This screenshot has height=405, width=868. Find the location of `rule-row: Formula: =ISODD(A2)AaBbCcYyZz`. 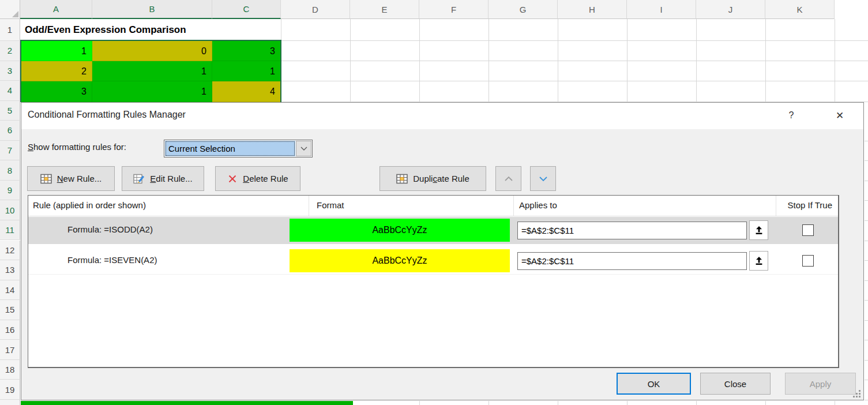

rule-row: Formula: =ISODD(A2)AaBbCcYyZz is located at coordinates (433, 231).